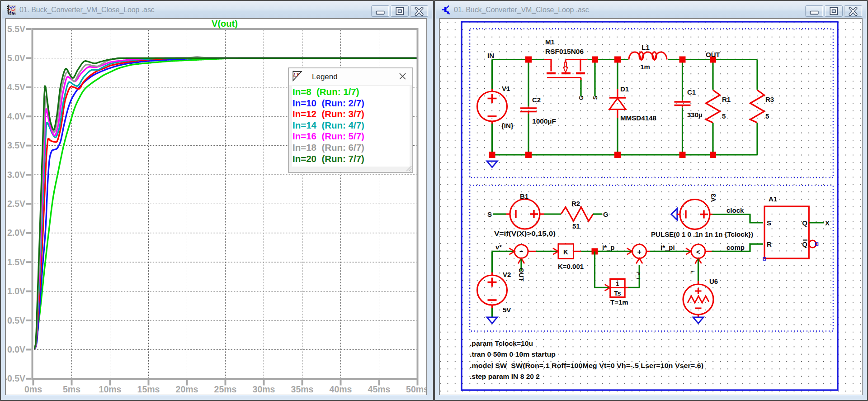 Image resolution: width=868 pixels, height=401 pixels. I want to click on svg-text: 4.5V, so click(16, 87).